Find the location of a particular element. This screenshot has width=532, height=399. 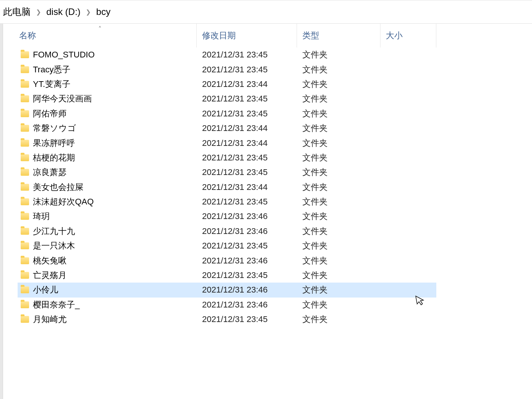

table-row: 月知崎尤2021/12/31 23:45文件夹 is located at coordinates (227, 319).